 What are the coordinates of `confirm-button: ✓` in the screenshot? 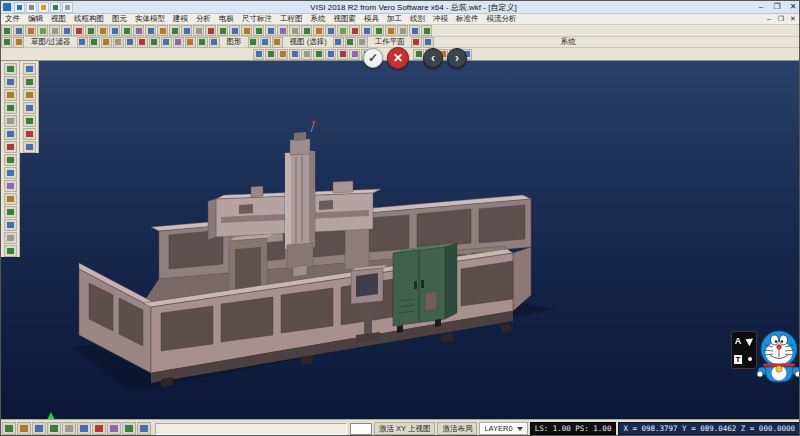 It's located at (373, 58).